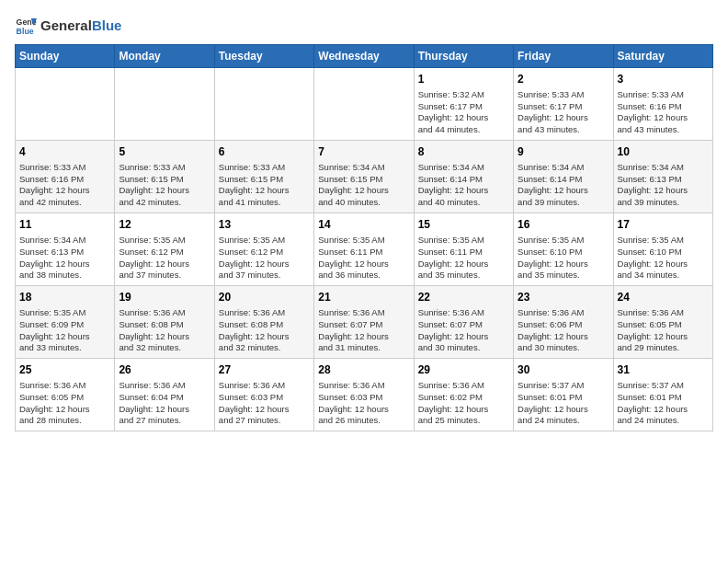 Image resolution: width=728 pixels, height=563 pixels. What do you see at coordinates (64, 370) in the screenshot?
I see `day-number: 25` at bounding box center [64, 370].